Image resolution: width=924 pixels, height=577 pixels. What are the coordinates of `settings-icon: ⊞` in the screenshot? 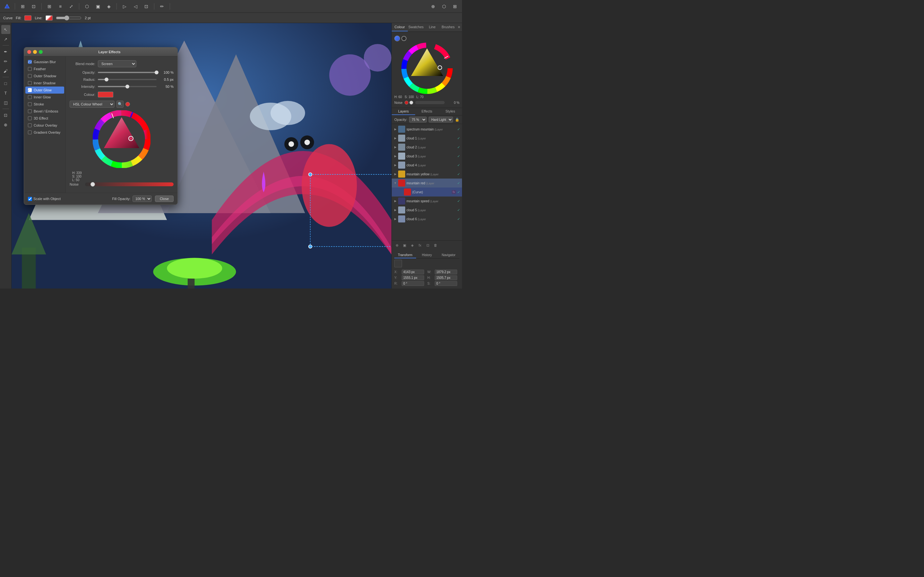 It's located at (455, 6).